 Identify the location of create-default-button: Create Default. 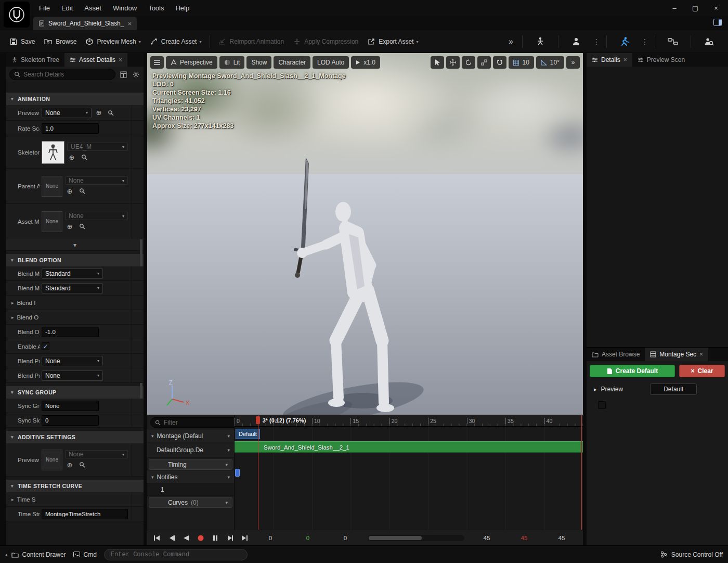
(632, 371).